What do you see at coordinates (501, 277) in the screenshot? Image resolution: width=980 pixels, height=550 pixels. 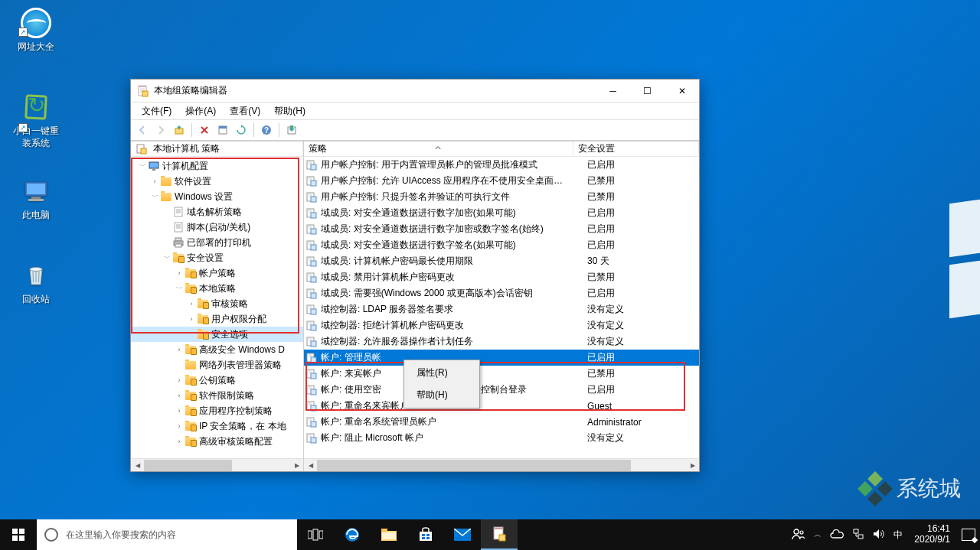 I see `list-row: 域成员: 禁用计算机帐户密码更改已禁用` at bounding box center [501, 277].